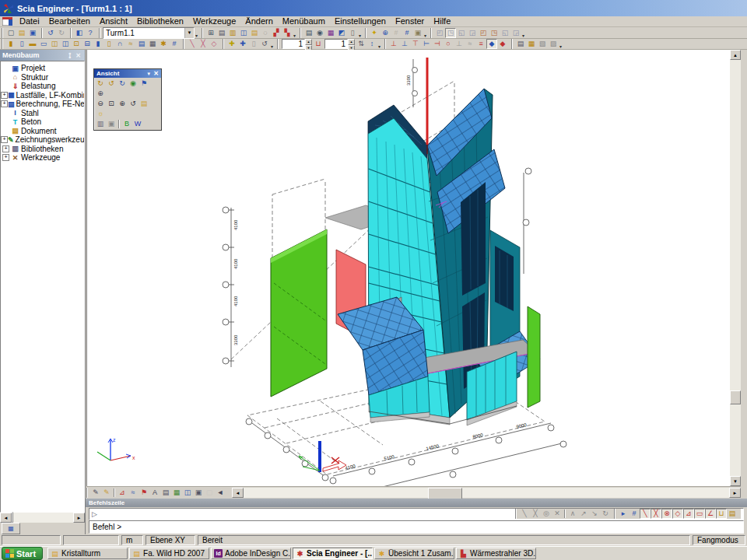 This screenshot has height=560, width=747. What do you see at coordinates (732, 513) in the screenshot?
I see `layers-snap-icon: ▤` at bounding box center [732, 513].